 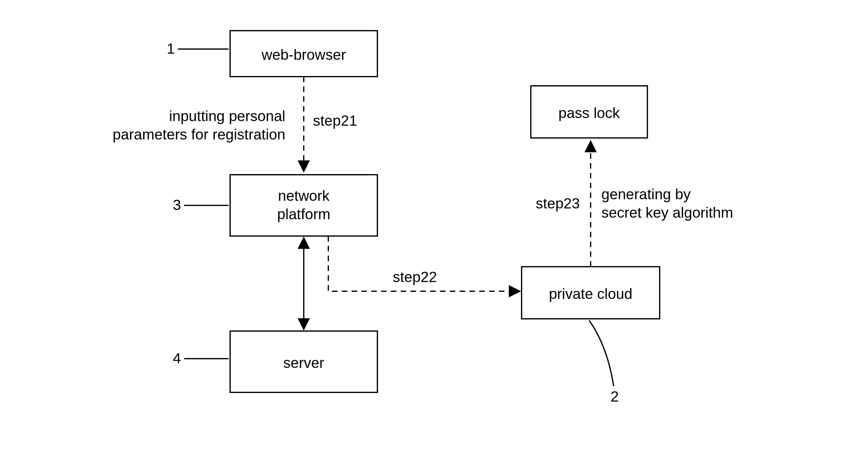 I want to click on edge-step21-sidelabel-line1: inputting personal, so click(x=227, y=116).